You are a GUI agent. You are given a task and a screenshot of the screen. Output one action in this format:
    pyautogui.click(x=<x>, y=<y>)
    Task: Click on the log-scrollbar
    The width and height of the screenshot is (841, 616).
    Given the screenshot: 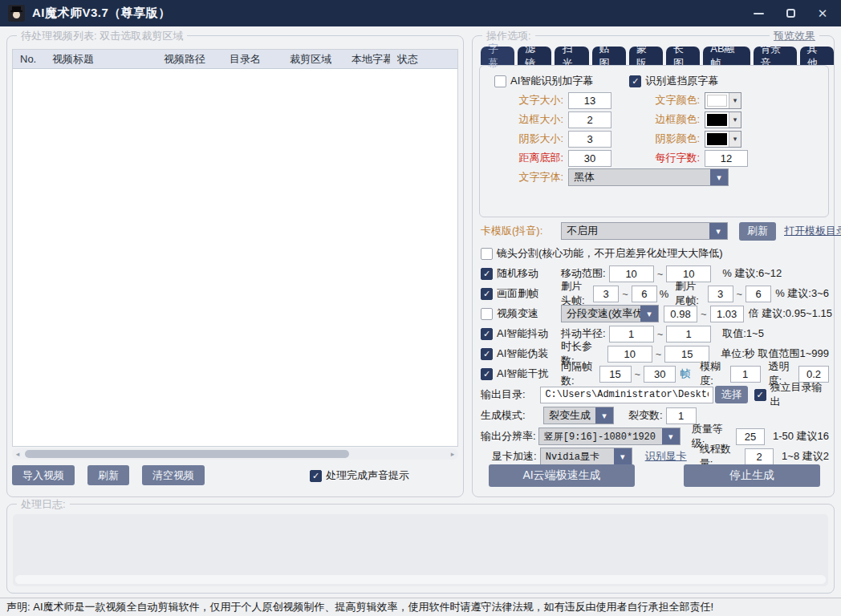 What is the action you would take?
    pyautogui.click(x=420, y=579)
    